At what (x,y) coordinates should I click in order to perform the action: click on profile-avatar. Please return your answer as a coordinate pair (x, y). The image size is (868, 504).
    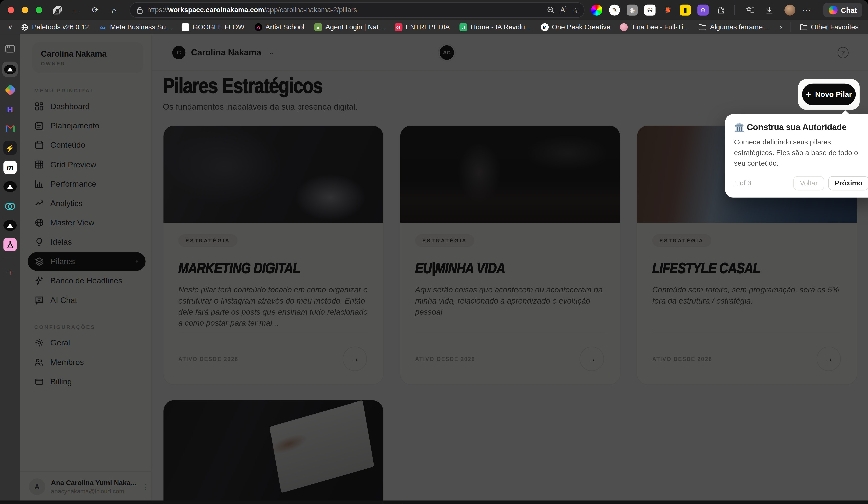
    Looking at the image, I should click on (790, 10).